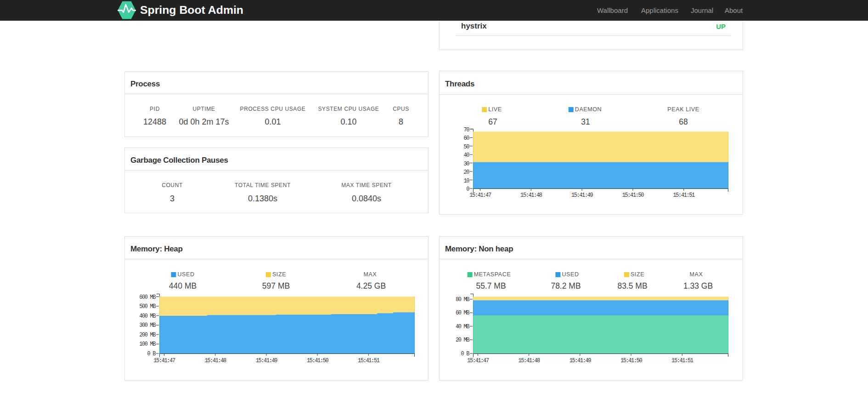 Image resolution: width=868 pixels, height=410 pixels. I want to click on svg-text: 600 MB, so click(147, 297).